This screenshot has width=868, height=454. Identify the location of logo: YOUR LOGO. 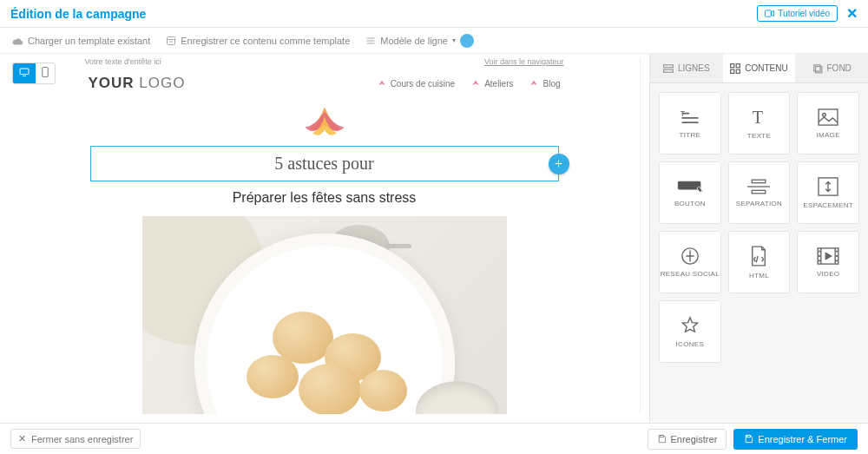
(137, 83).